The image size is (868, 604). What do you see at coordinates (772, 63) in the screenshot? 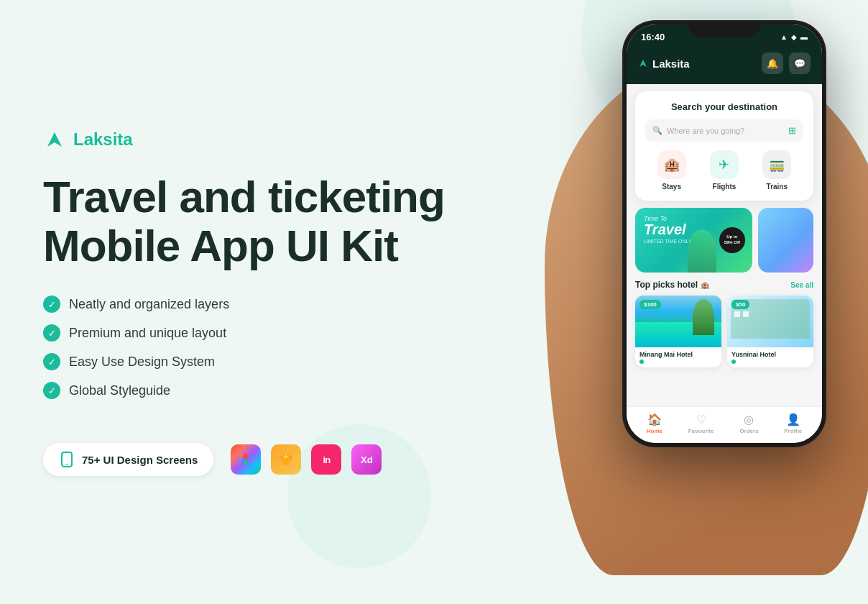
I see `bell-button: 🔔` at bounding box center [772, 63].